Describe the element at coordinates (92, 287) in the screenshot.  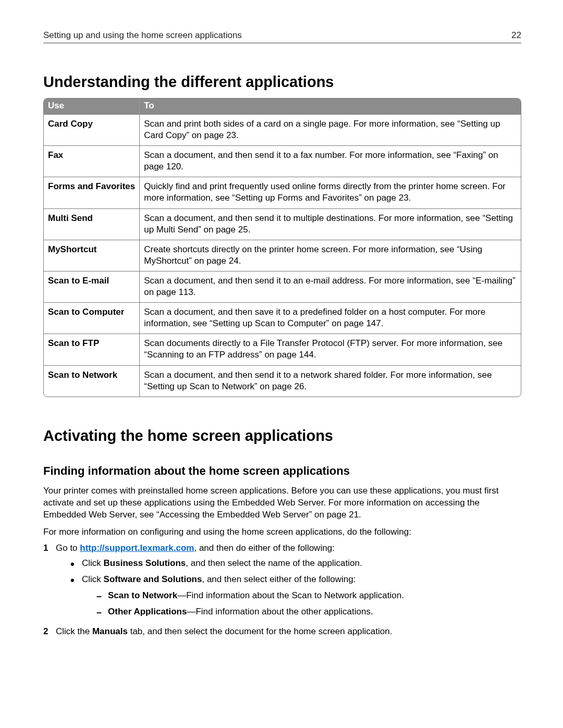
I see `cell-use: Scan to E-mail` at that location.